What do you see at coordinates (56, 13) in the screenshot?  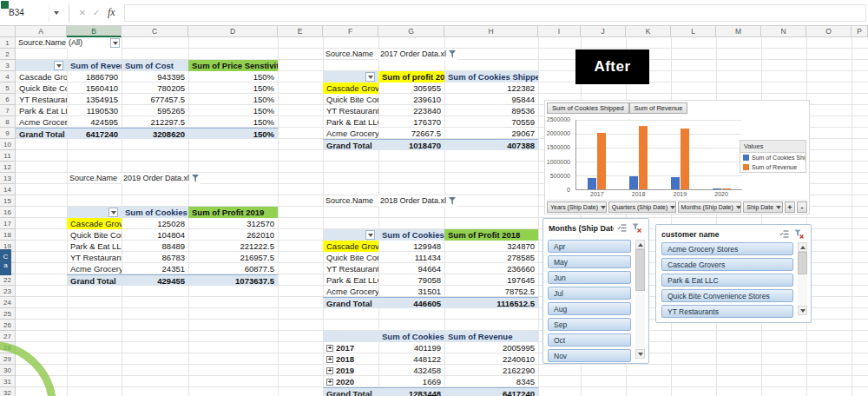 I see `name-box-dropdown` at bounding box center [56, 13].